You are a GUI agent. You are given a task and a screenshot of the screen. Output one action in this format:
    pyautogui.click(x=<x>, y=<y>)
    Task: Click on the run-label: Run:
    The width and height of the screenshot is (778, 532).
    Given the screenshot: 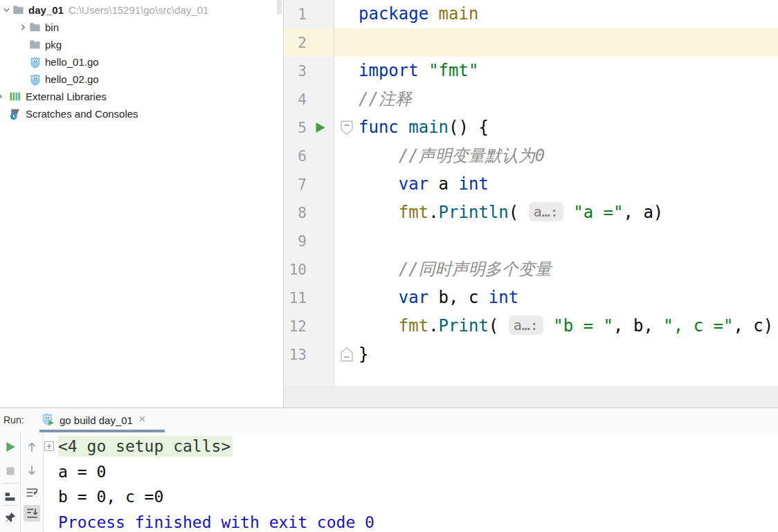 What is the action you would take?
    pyautogui.click(x=14, y=420)
    